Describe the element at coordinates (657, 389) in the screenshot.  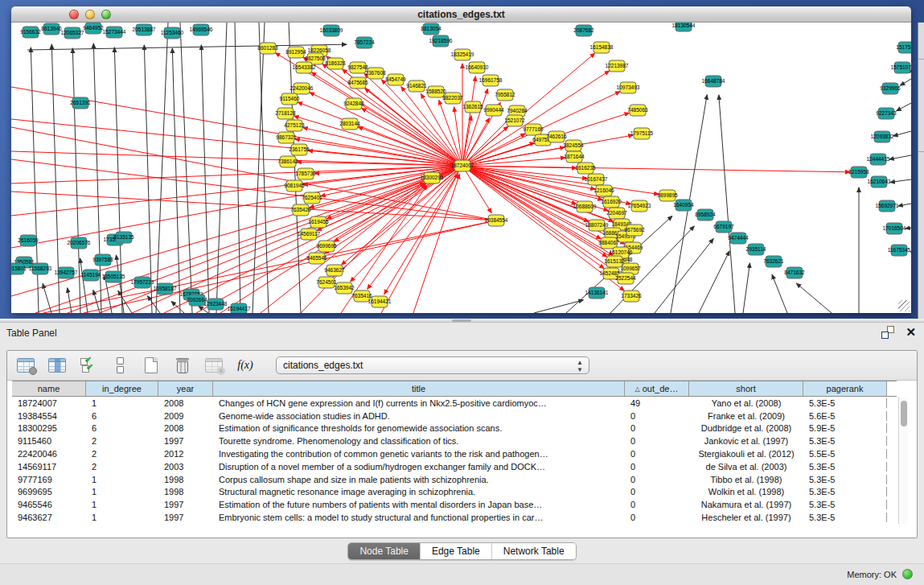
I see `column-header-out_de: △out_de…` at that location.